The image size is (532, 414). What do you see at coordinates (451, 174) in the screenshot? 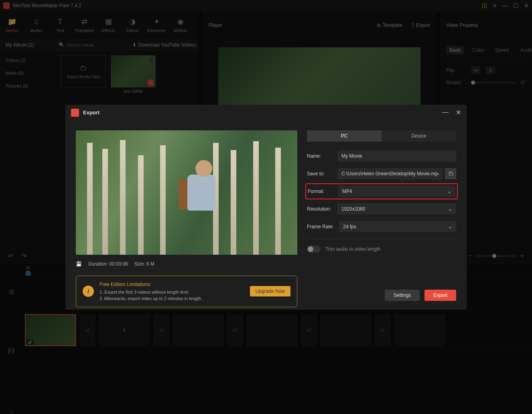
I see `browse-button: 🗀` at bounding box center [451, 174].